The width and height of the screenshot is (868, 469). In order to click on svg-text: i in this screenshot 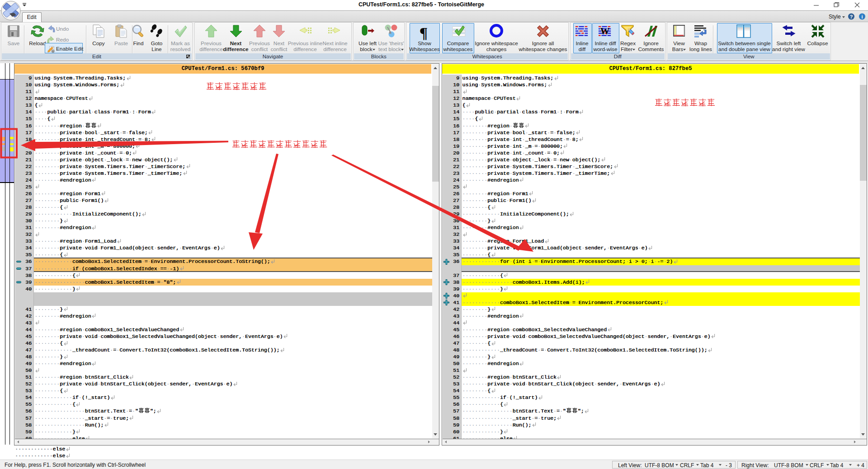, I will do `click(862, 17)`.